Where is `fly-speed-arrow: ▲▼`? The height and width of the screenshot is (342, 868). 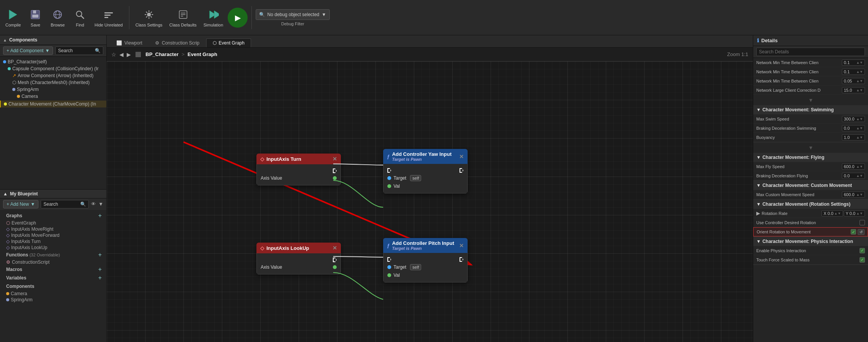
fly-speed-arrow: ▲▼ is located at coordinates (860, 167).